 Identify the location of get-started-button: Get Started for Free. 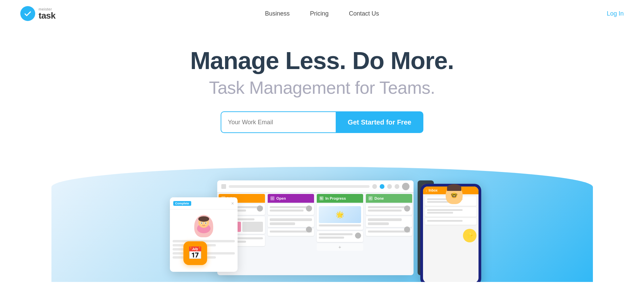
(380, 122).